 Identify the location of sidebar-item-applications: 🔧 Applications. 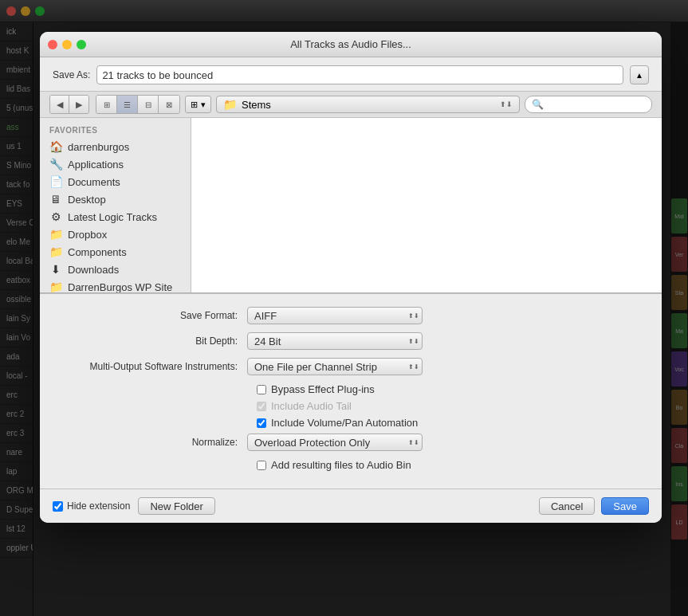
(115, 164).